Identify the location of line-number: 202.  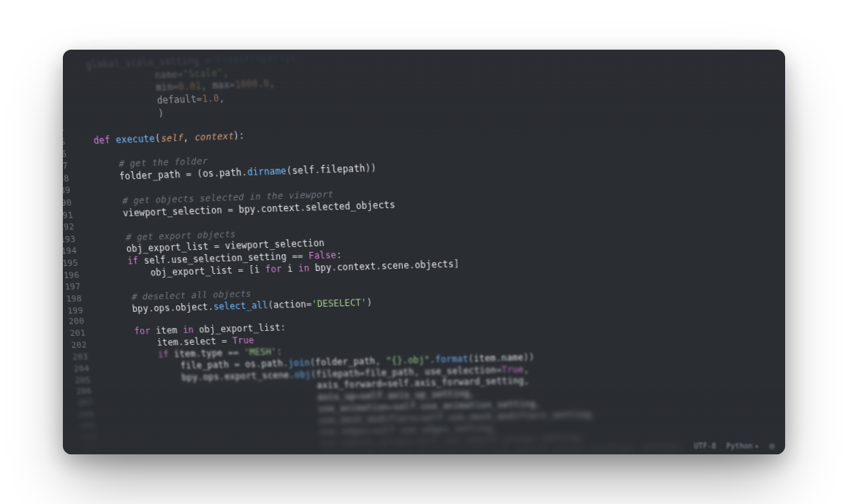
(78, 345).